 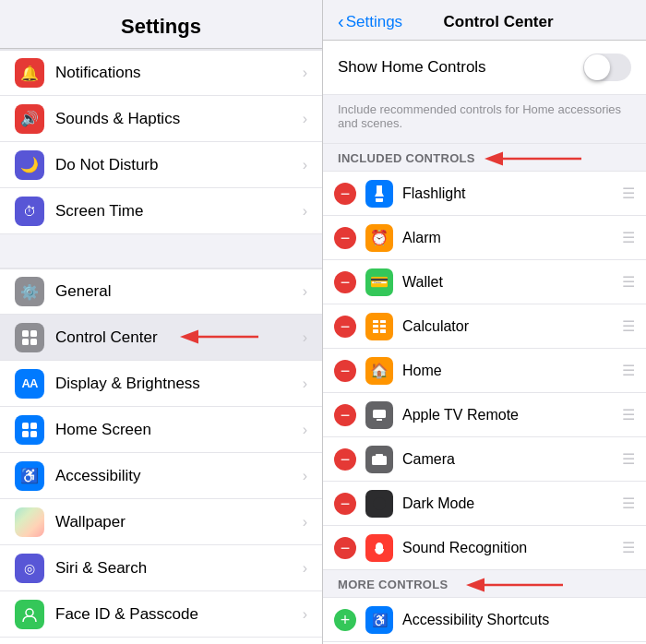 I want to click on siri-chevron: ›, so click(x=305, y=568).